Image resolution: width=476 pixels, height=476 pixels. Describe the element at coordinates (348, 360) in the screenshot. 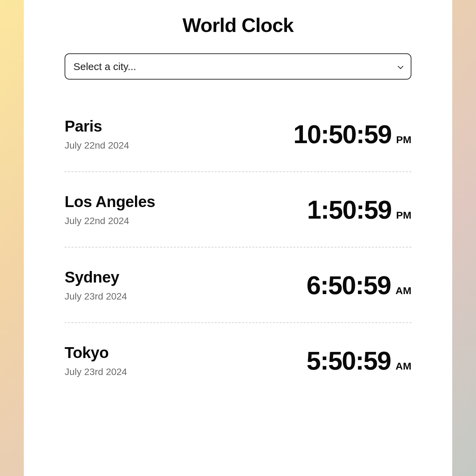

I see `time-value: 5:50:59` at that location.